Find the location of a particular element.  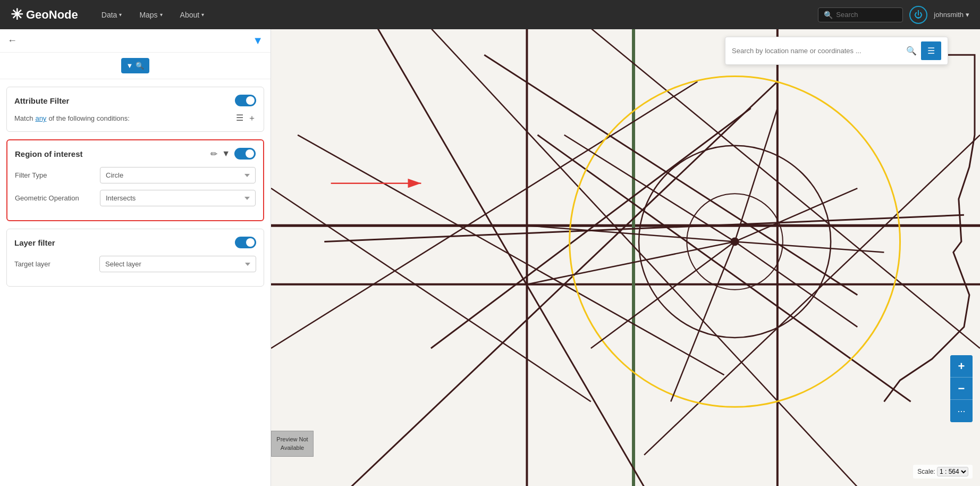

user-menu: johnsmith ▾ is located at coordinates (951, 15).